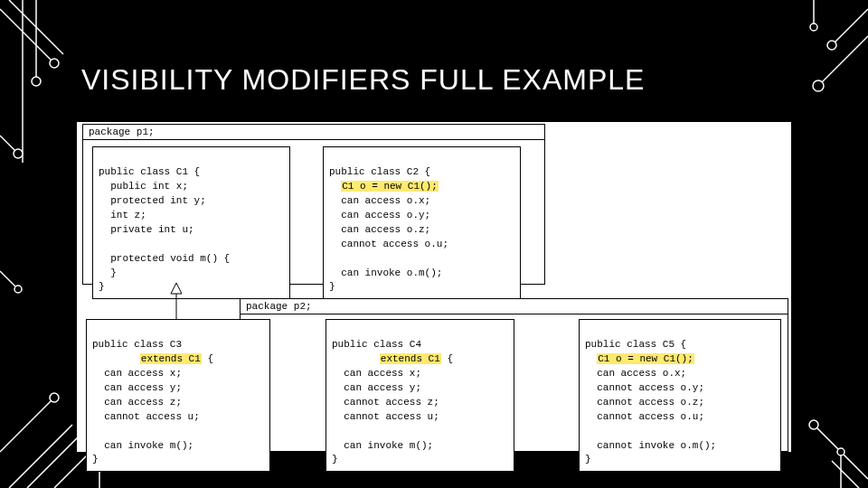 The width and height of the screenshot is (868, 488). I want to click on c4-highlight: extends C1, so click(410, 359).